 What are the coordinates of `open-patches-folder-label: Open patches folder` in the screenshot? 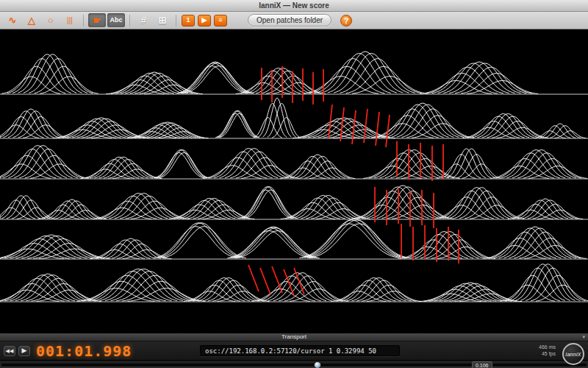 It's located at (290, 21).